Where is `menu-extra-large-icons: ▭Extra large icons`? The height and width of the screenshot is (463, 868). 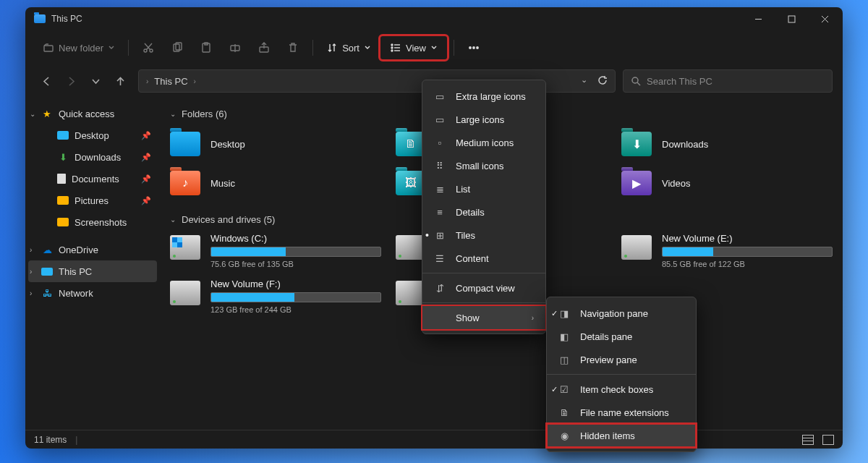 menu-extra-large-icons: ▭Extra large icons is located at coordinates (484, 96).